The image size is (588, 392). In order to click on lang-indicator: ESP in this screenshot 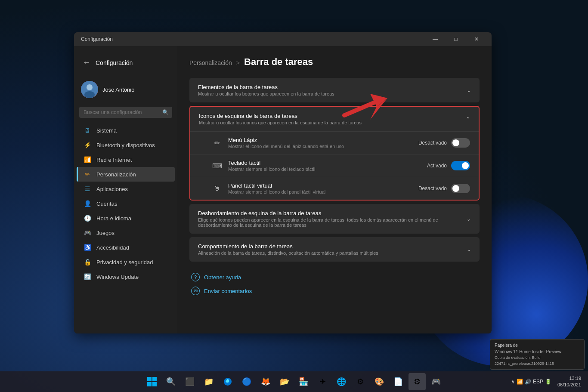, I will do `click(538, 382)`.